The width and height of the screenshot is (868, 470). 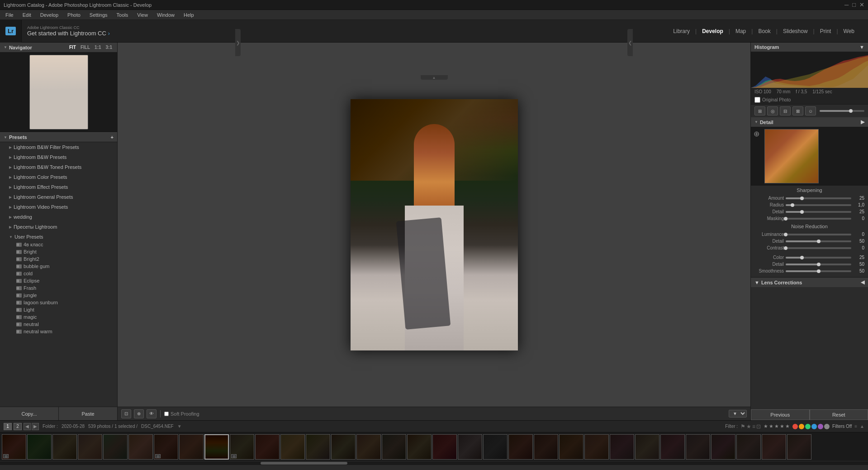 I want to click on nr-smoothness-slider, so click(x=819, y=271).